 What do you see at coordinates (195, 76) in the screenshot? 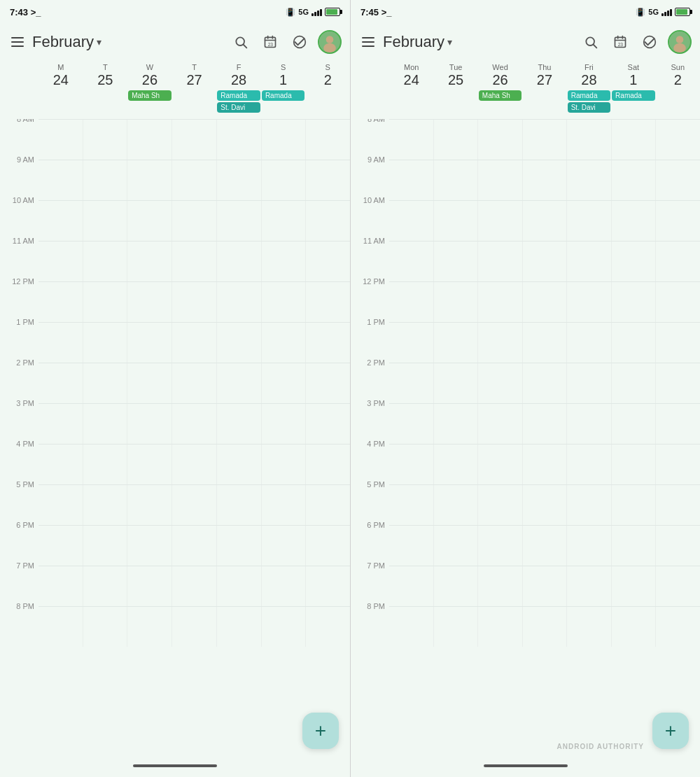
I see `day-col-thu-left: T 27` at bounding box center [195, 76].